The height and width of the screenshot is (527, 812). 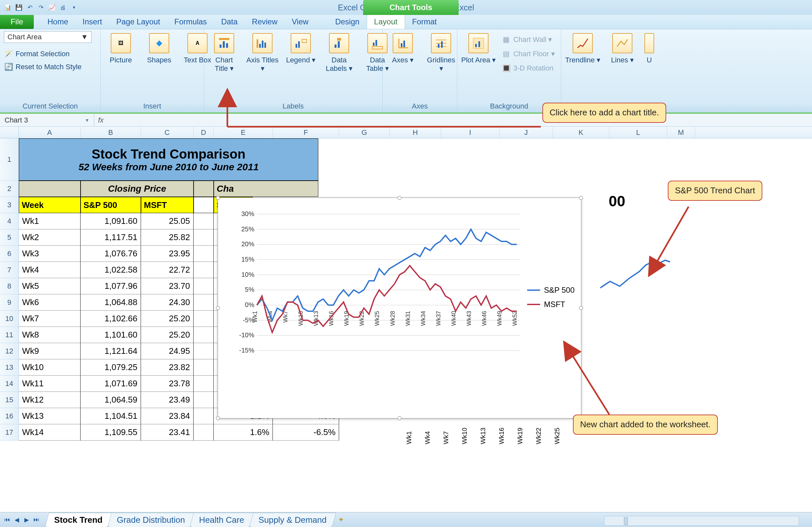 What do you see at coordinates (50, 132) in the screenshot?
I see `col-header-A: A` at bounding box center [50, 132].